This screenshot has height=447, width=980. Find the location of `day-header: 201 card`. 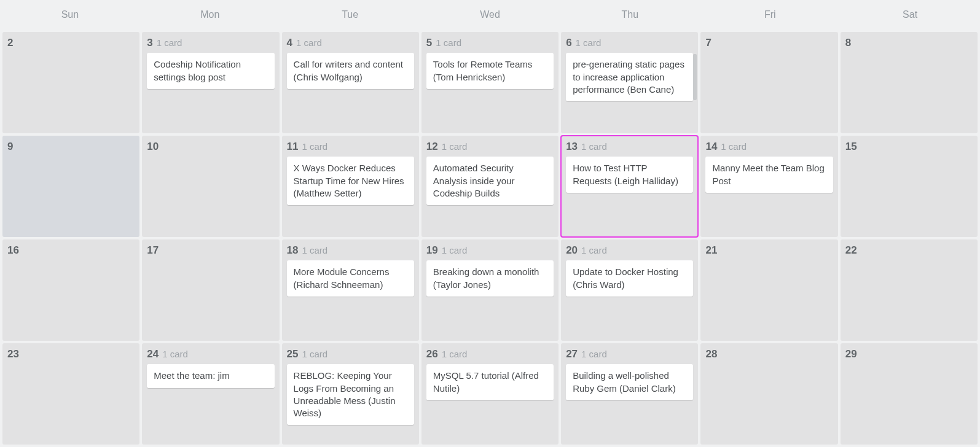

day-header: 201 card is located at coordinates (629, 251).